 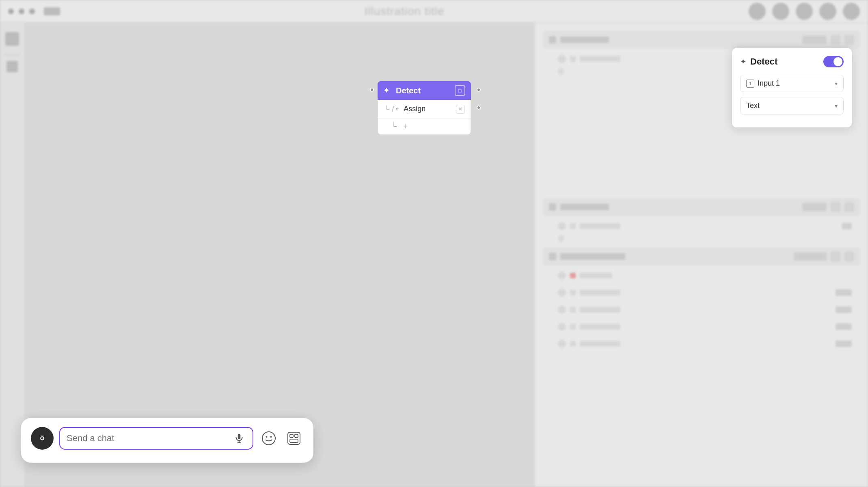 What do you see at coordinates (12, 39) in the screenshot?
I see `sidebar-icon` at bounding box center [12, 39].